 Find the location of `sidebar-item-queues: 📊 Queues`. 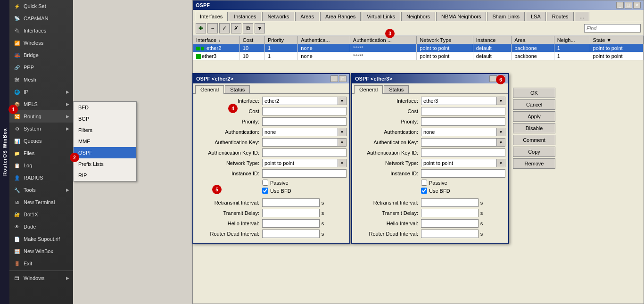

sidebar-item-queues: 📊 Queues is located at coordinates (41, 141).